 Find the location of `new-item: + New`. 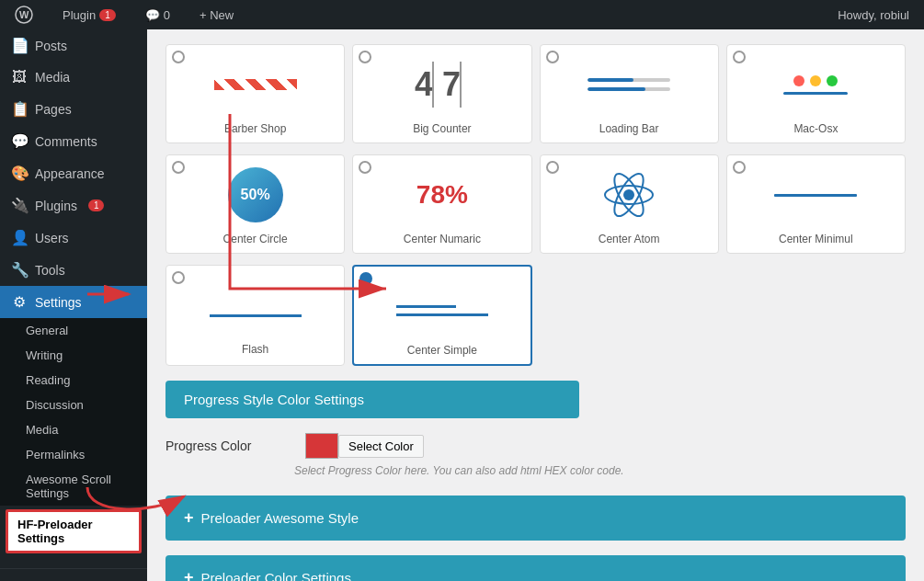

new-item: + New is located at coordinates (217, 15).